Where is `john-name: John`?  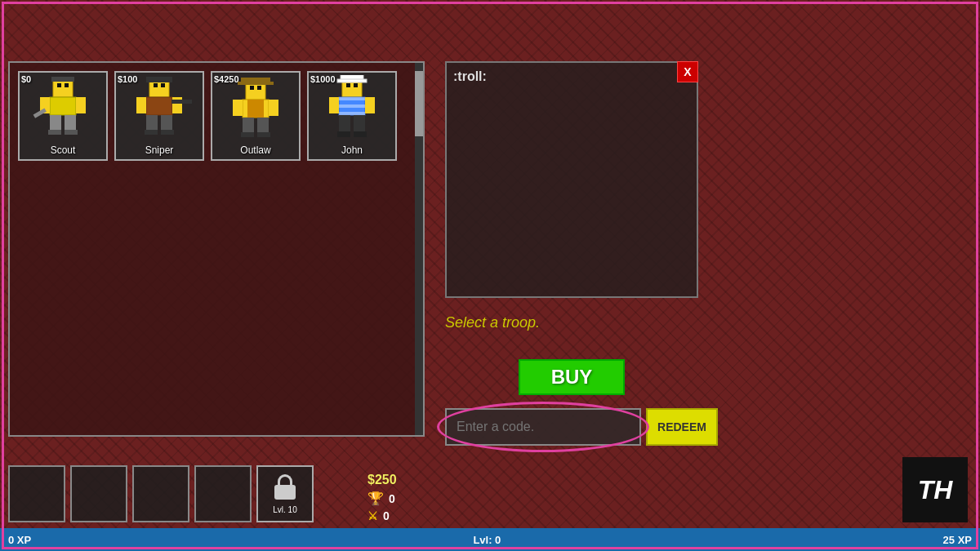 john-name: John is located at coordinates (352, 150).